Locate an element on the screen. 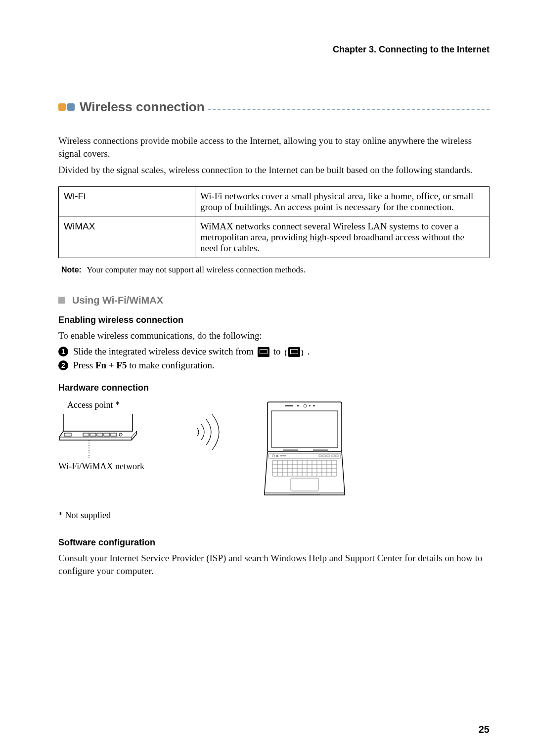  hardware-diagram: Access point * is located at coordinates (274, 448).